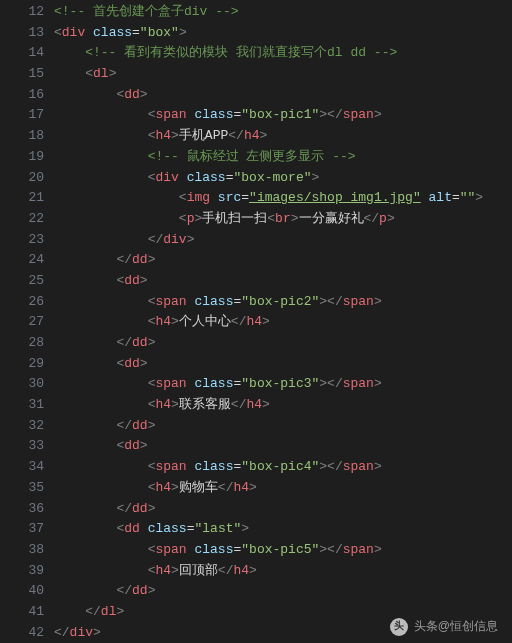 Image resolution: width=512 pixels, height=643 pixels. What do you see at coordinates (280, 384) in the screenshot?
I see `token-st: "box-pic3"` at bounding box center [280, 384].